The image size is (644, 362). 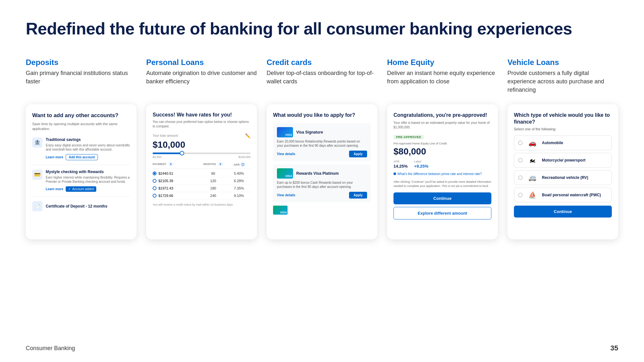 What do you see at coordinates (202, 136) in the screenshot?
I see `loan-amount-row: Your loan amount: ✏️` at bounding box center [202, 136].